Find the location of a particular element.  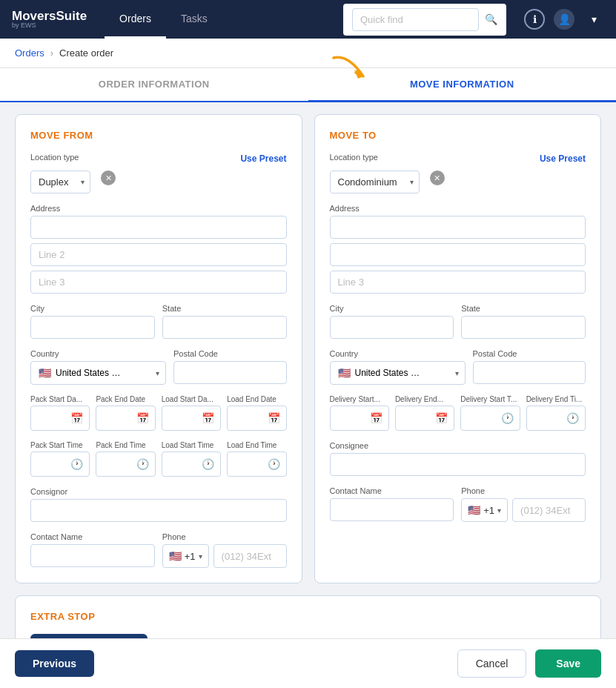

calendar-icon-4: 📅 is located at coordinates (274, 418).